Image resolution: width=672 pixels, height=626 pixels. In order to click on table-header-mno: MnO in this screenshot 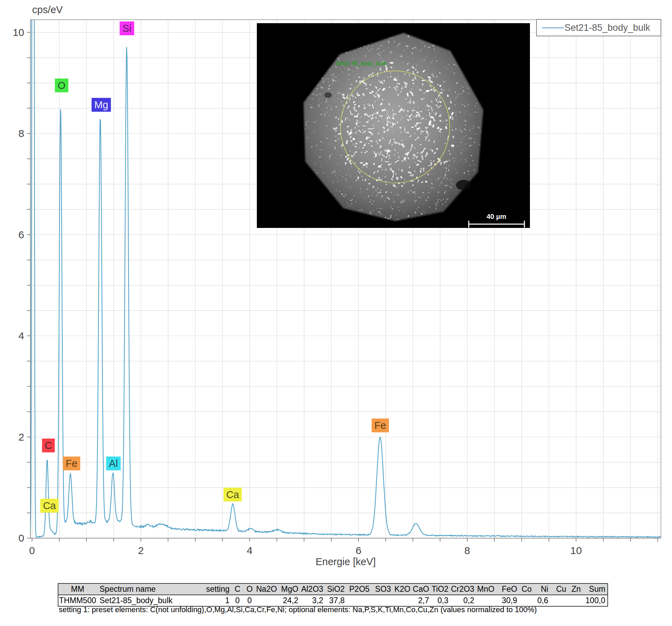, I will do `click(486, 589)`.